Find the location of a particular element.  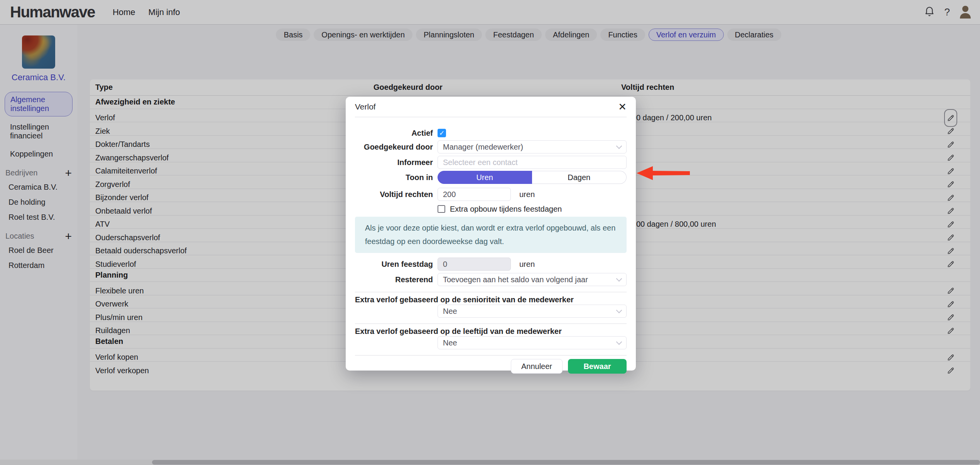

senioriteit-select: Nee is located at coordinates (532, 311).